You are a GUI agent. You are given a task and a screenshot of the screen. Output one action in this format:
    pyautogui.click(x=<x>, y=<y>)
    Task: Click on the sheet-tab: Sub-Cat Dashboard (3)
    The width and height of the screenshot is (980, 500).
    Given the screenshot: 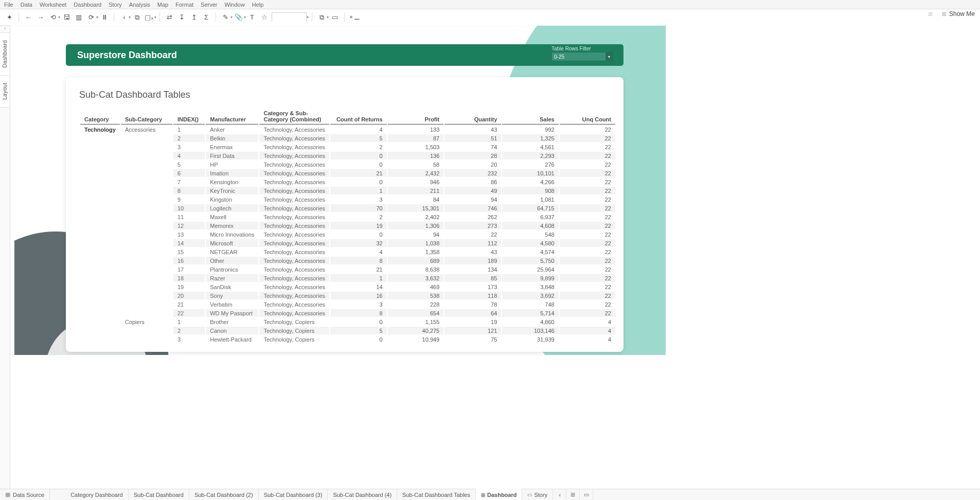 What is the action you would take?
    pyautogui.click(x=293, y=495)
    